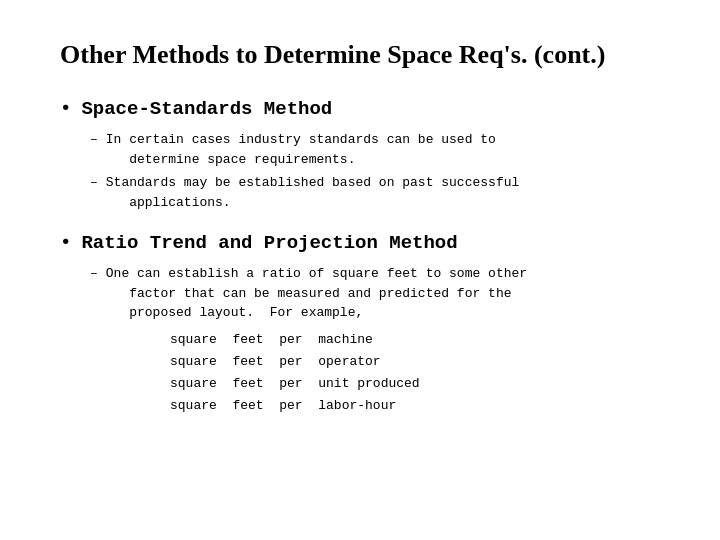  Describe the element at coordinates (375, 171) in the screenshot. I see `space-standards-subbullets: – In certain cases industry standards ca…` at that location.